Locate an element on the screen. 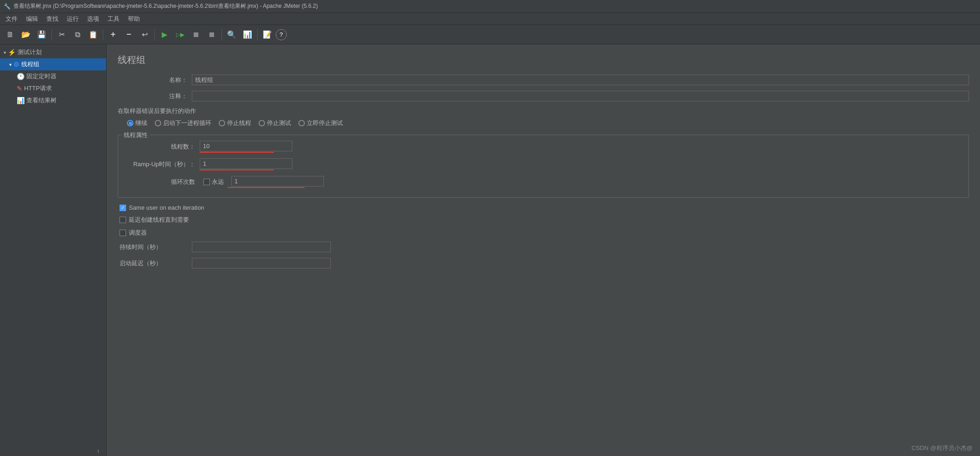  scheduler-checkbox-item: 调度器 is located at coordinates (544, 233).